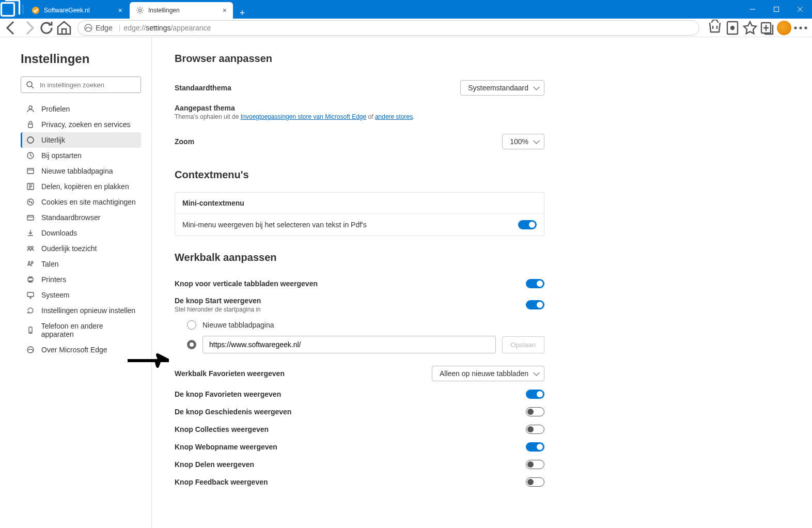 The width and height of the screenshot is (812, 528). I want to click on forward-button, so click(29, 28).